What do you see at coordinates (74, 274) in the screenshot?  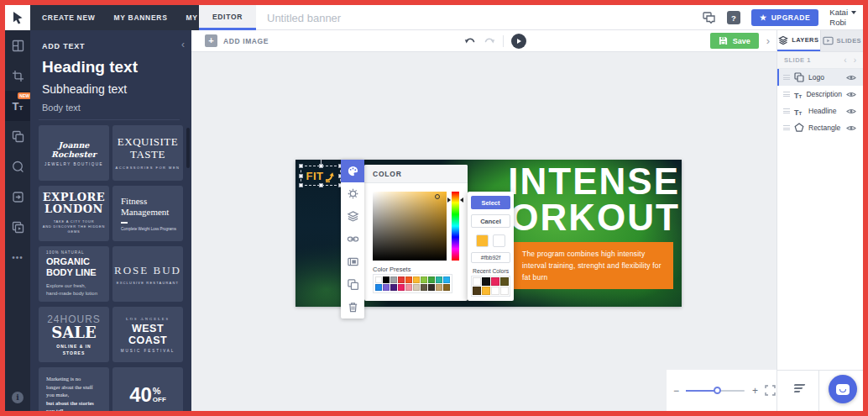 I see `template-card: 100% NATURAL ORGANIC BODY LINE Explore o…` at bounding box center [74, 274].